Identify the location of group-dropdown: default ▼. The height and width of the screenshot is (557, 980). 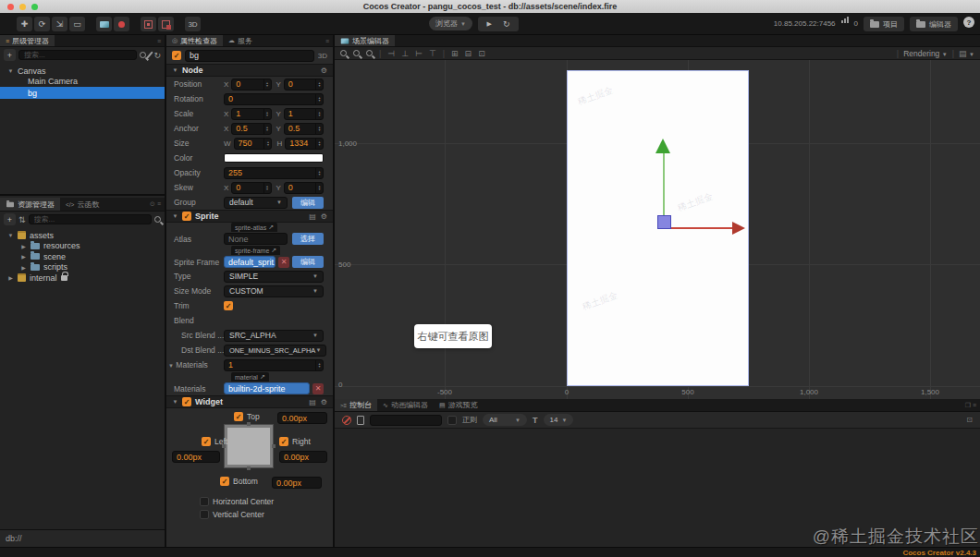
(255, 203).